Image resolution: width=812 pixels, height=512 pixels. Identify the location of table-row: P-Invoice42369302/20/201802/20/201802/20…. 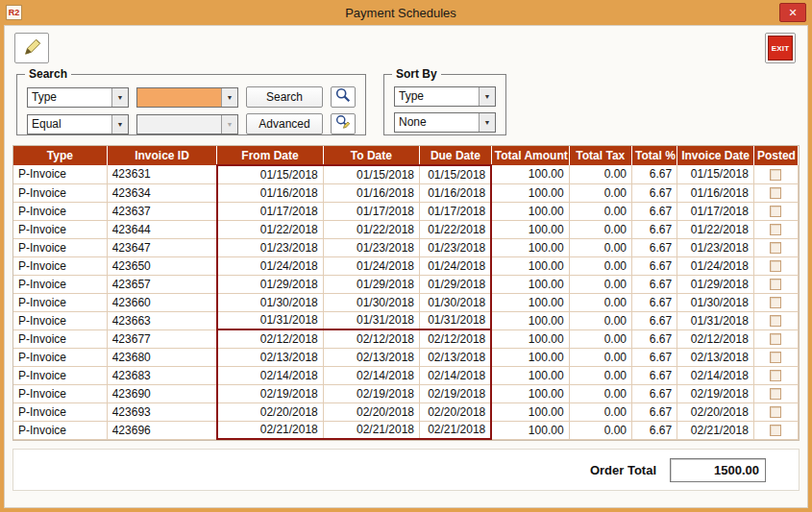
(406, 411).